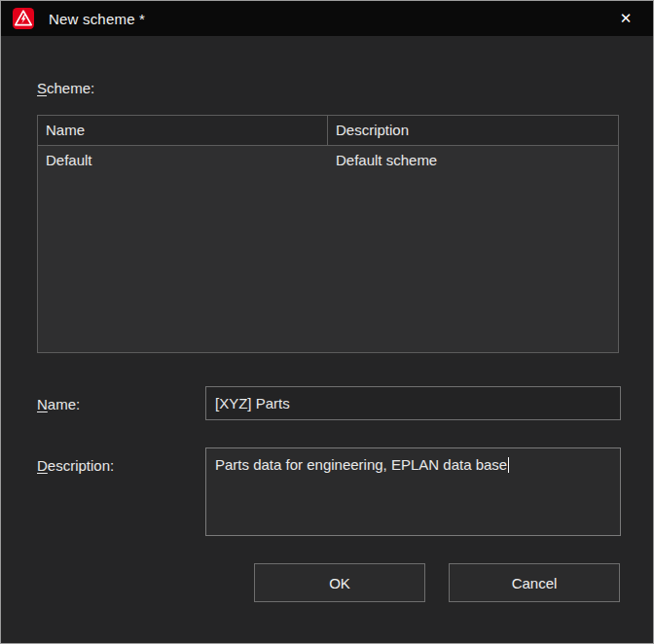 The height and width of the screenshot is (644, 654). Describe the element at coordinates (328, 130) in the screenshot. I see `scheme-table-header: Name Description` at that location.